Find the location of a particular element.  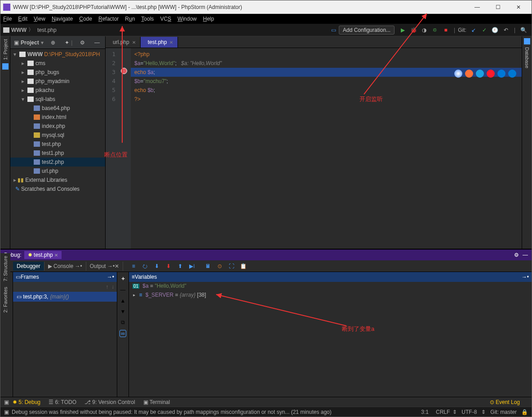

chrome-icon is located at coordinates (458, 74).